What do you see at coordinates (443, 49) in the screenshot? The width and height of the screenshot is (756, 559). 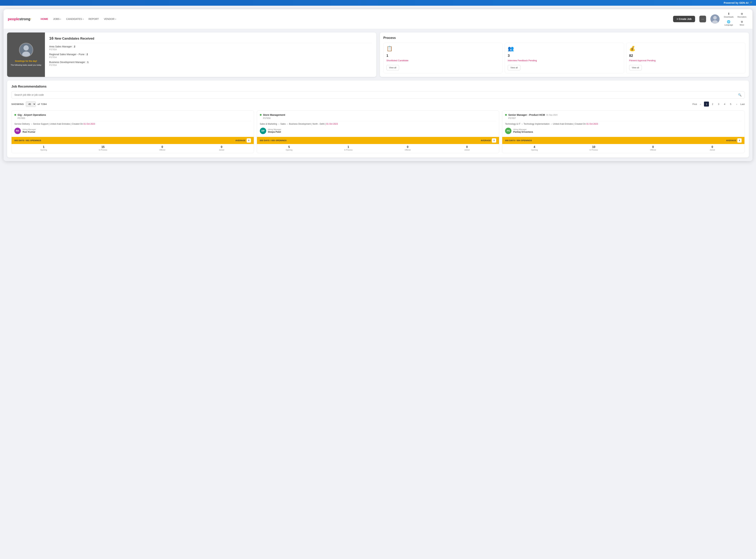 I see `shortlisted-icon: 📋` at bounding box center [443, 49].